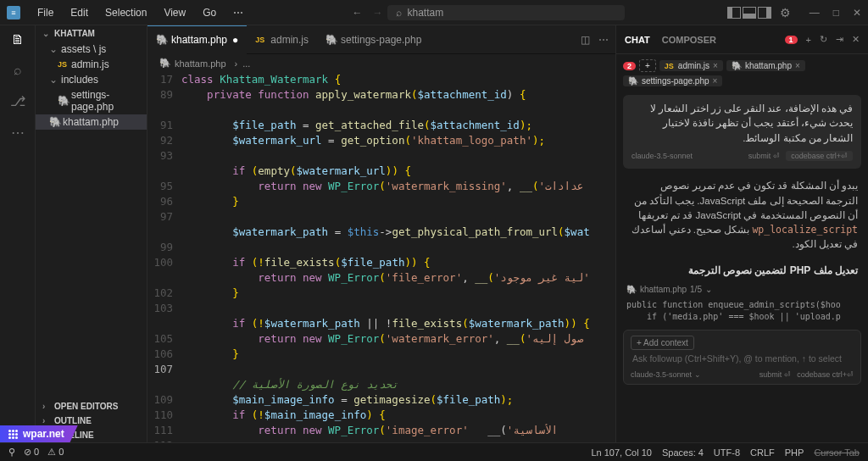  Describe the element at coordinates (14, 13) in the screenshot. I see `app-logo: ≡` at that location.